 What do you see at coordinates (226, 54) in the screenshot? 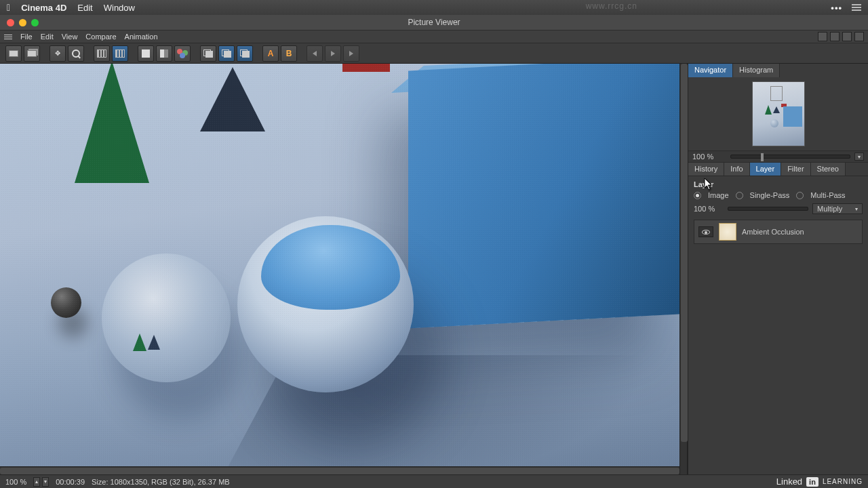
I see `ab-split-button` at bounding box center [226, 54].